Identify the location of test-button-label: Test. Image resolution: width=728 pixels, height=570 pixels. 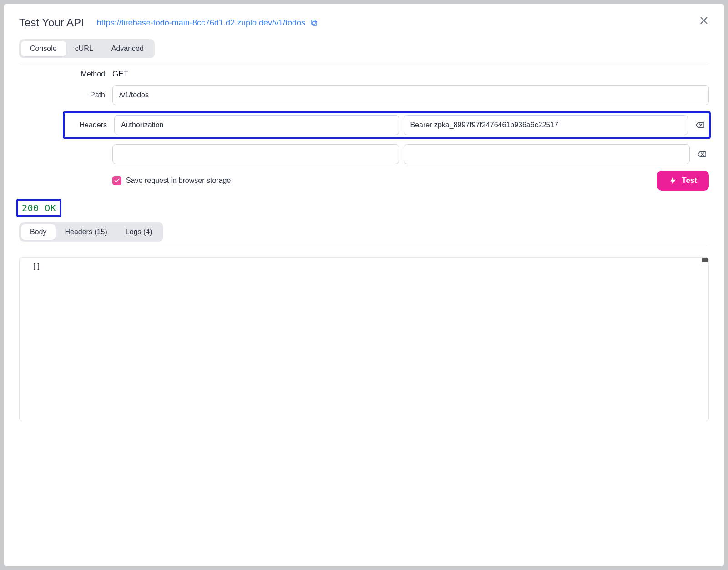
(689, 181).